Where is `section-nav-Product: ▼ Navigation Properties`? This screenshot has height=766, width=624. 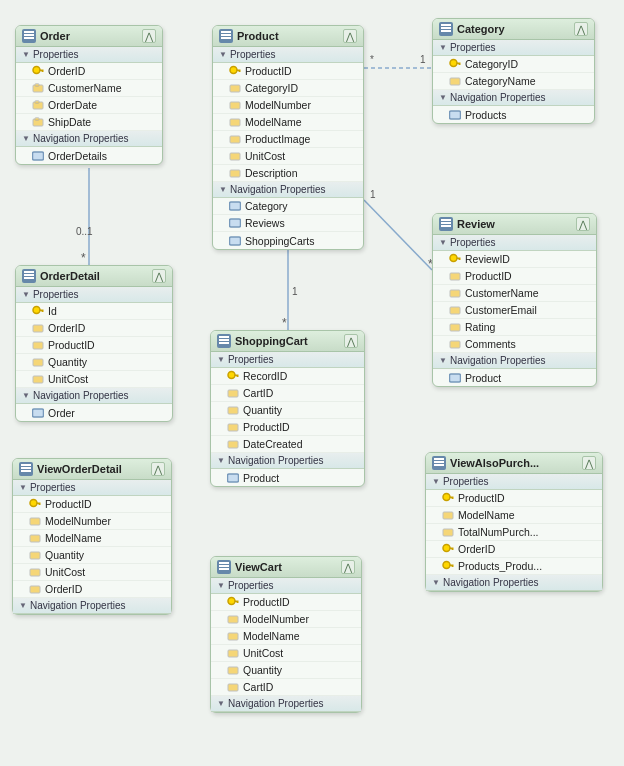
section-nav-Product: ▼ Navigation Properties is located at coordinates (288, 190).